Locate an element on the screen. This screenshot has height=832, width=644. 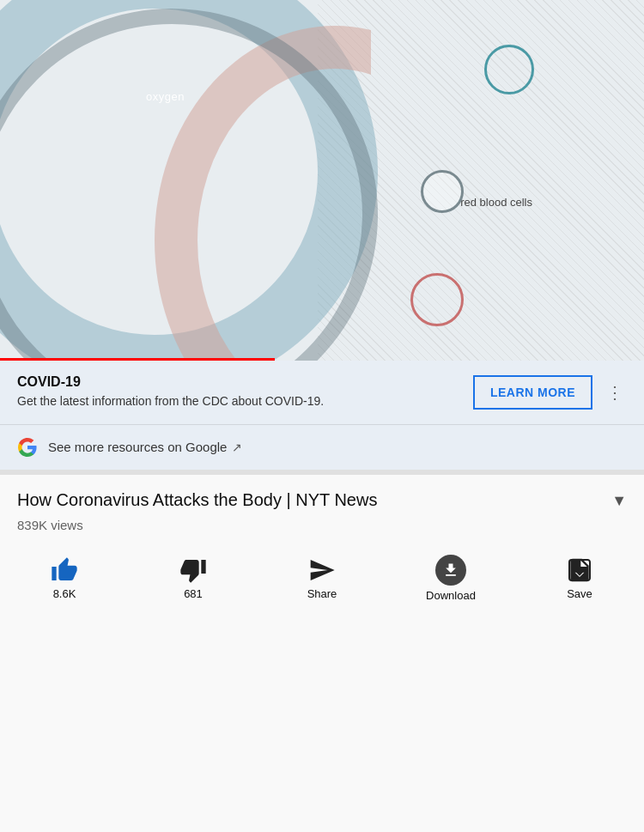
covid-text-block: COVID-19 Get the latest information from… is located at coordinates (240, 392).